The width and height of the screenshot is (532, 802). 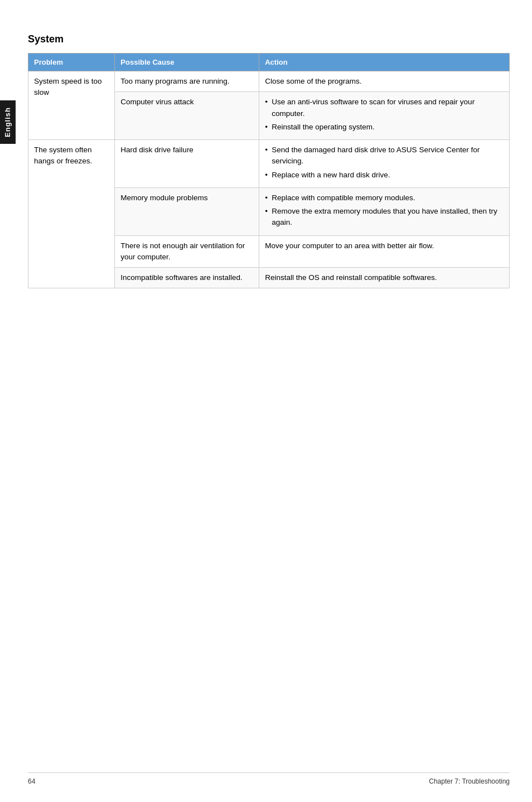 What do you see at coordinates (384, 218) in the screenshot?
I see `list-item: Remove the extra memory modules that you…` at bounding box center [384, 218].